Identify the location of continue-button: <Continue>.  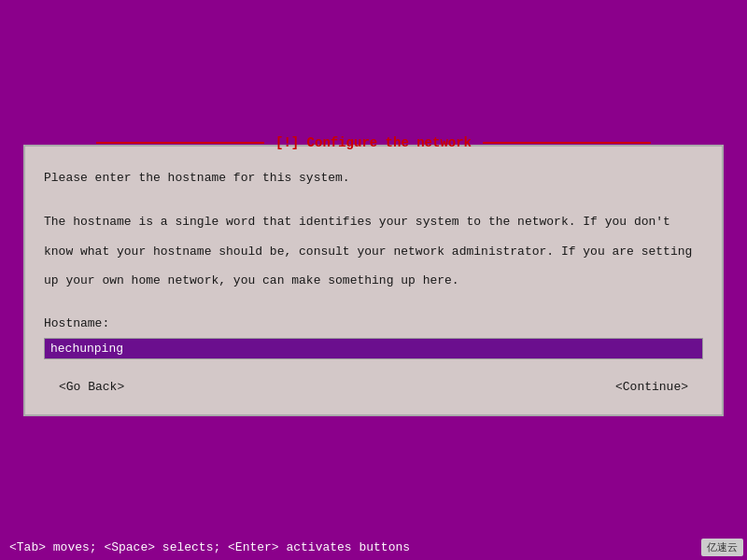
(652, 386).